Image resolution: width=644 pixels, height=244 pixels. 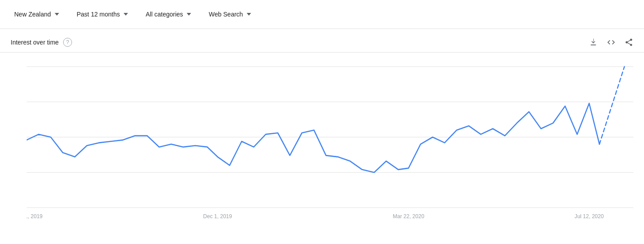 I want to click on categories-dropdown: All categories, so click(x=168, y=14).